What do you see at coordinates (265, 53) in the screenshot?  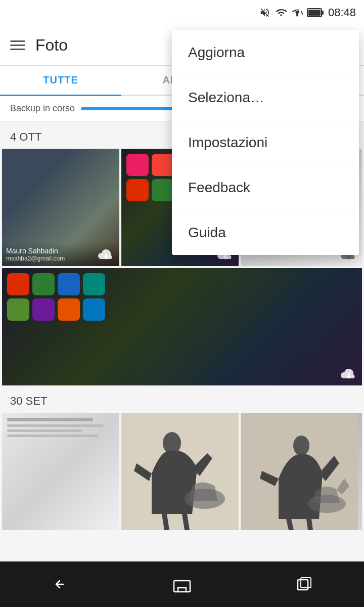 I see `menu-item-aggiorna: Aggiorna` at bounding box center [265, 53].